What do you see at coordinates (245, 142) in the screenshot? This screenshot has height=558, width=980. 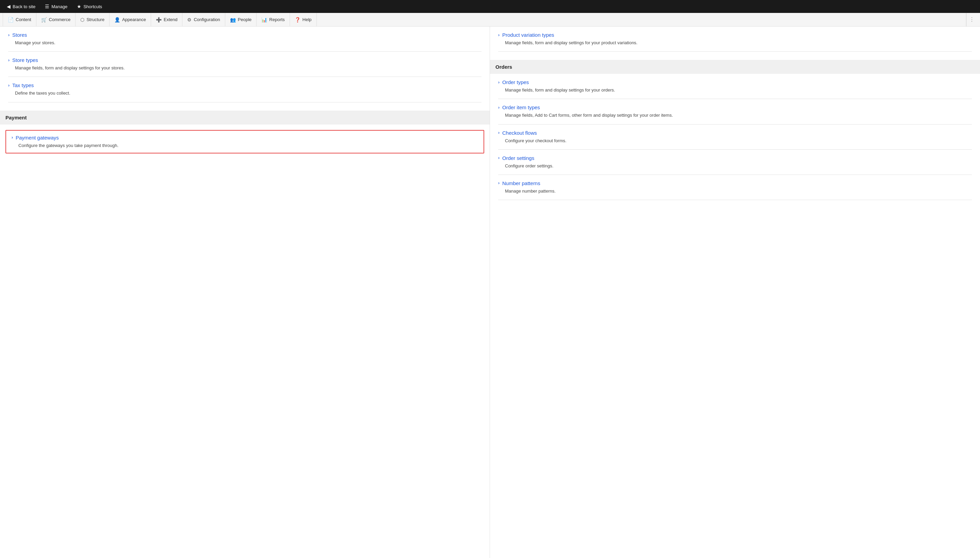 I see `payment-gateways-item: › Payment gateways Configure the gateway…` at bounding box center [245, 142].